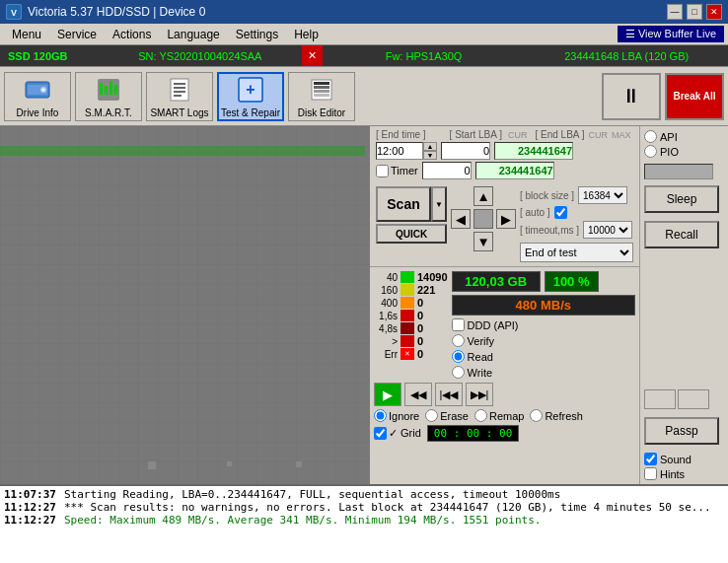  Describe the element at coordinates (631, 97) in the screenshot. I see `pause-button: ⏸` at that location.